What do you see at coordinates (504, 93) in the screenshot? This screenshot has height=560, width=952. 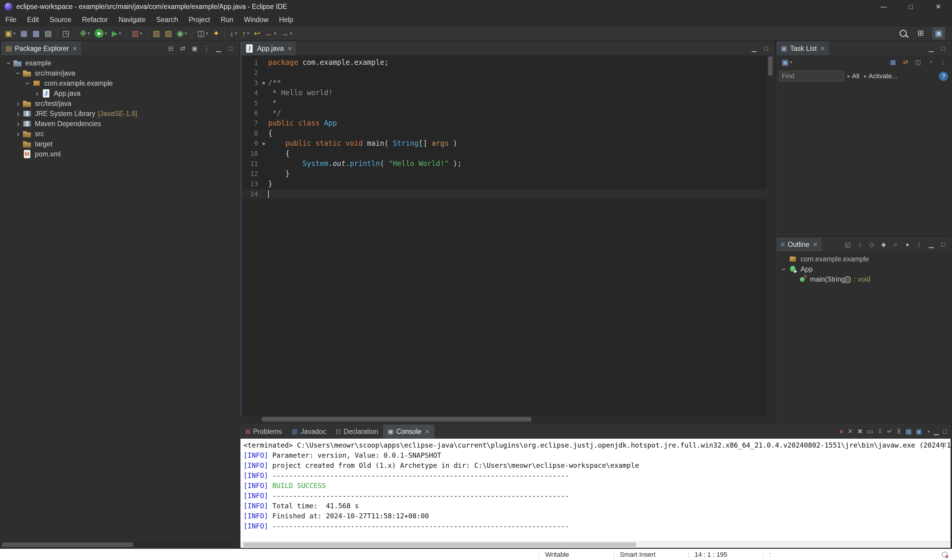 I see `code-line: 4 * Hello world!` at bounding box center [504, 93].